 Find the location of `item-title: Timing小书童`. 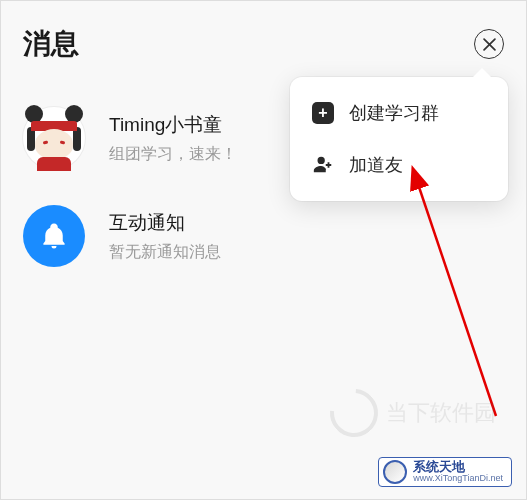

item-title: Timing小书童 is located at coordinates (173, 125).